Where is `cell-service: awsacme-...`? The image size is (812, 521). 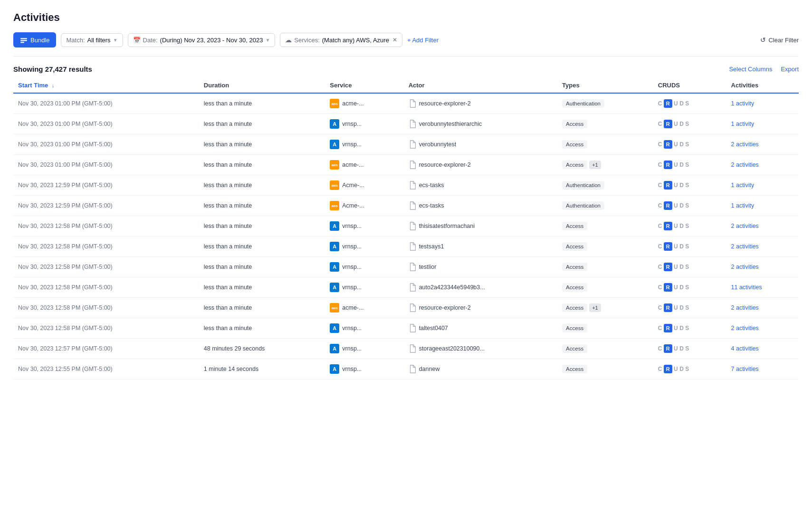
cell-service: awsacme-... is located at coordinates (364, 308).